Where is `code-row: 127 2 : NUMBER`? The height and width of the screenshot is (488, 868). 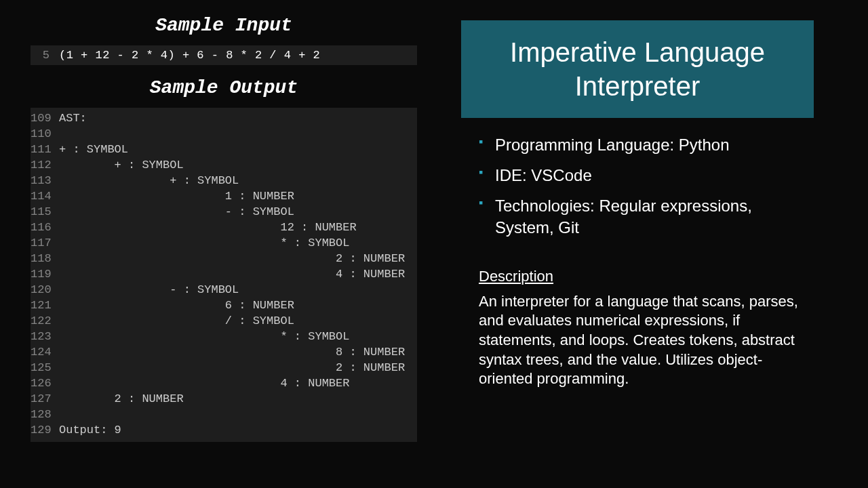
code-row: 127 2 : NUMBER is located at coordinates (224, 399).